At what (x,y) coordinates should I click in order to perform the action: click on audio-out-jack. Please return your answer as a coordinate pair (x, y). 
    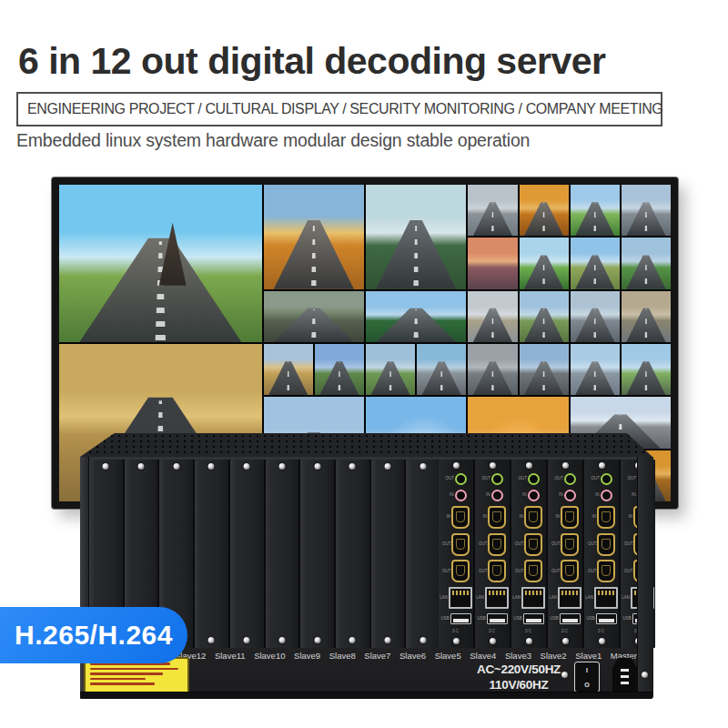
    Looking at the image, I should click on (460, 479).